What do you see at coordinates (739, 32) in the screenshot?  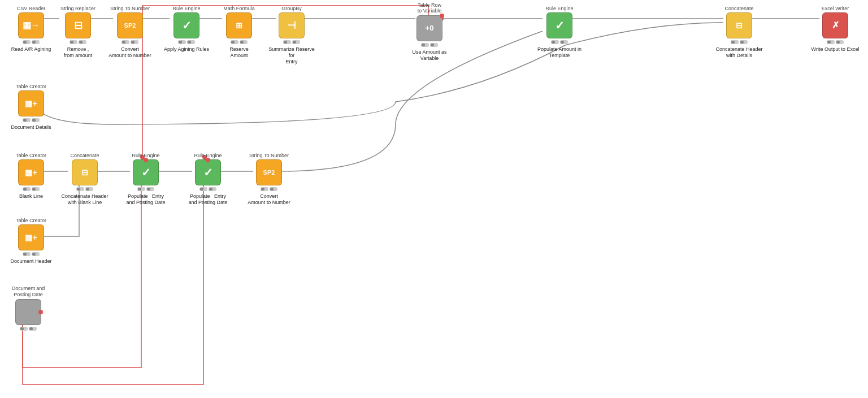 I see `node-concatenate2: Concatenate ⊟ Concatenate Headerwith Det…` at bounding box center [739, 32].